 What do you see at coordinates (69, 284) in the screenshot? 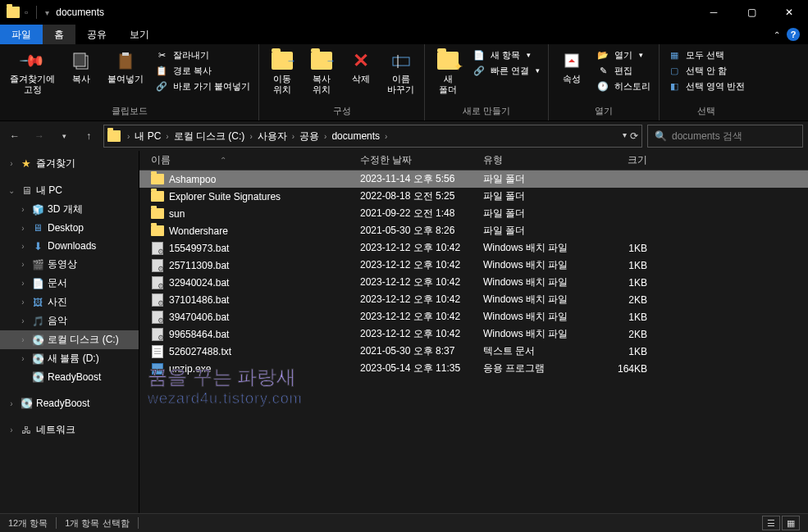
I see `tree-documents: ›📄문서` at bounding box center [69, 284].